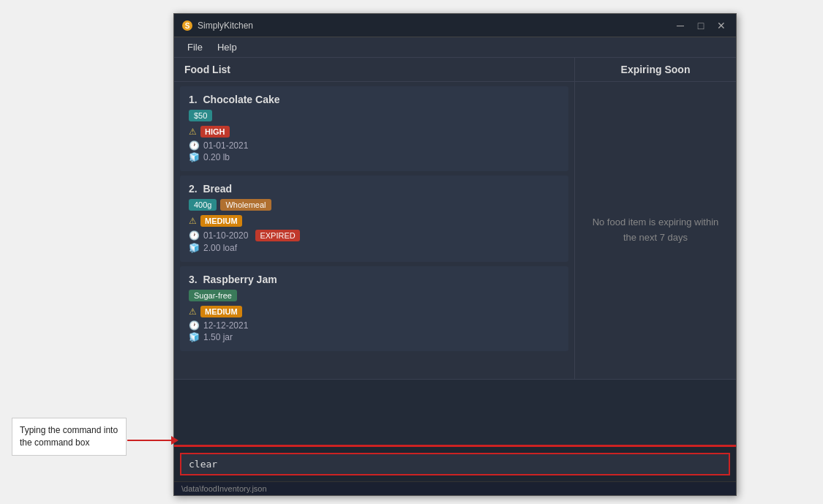  What do you see at coordinates (655, 230) in the screenshot?
I see `expiring-content: No food item is expiring within the next…` at bounding box center [655, 230].